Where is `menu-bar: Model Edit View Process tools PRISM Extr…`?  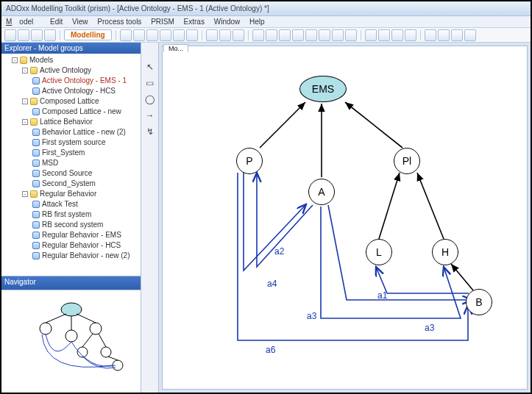 menu-bar: Model Edit View Process tools PRISM Extr… is located at coordinates (266, 22).